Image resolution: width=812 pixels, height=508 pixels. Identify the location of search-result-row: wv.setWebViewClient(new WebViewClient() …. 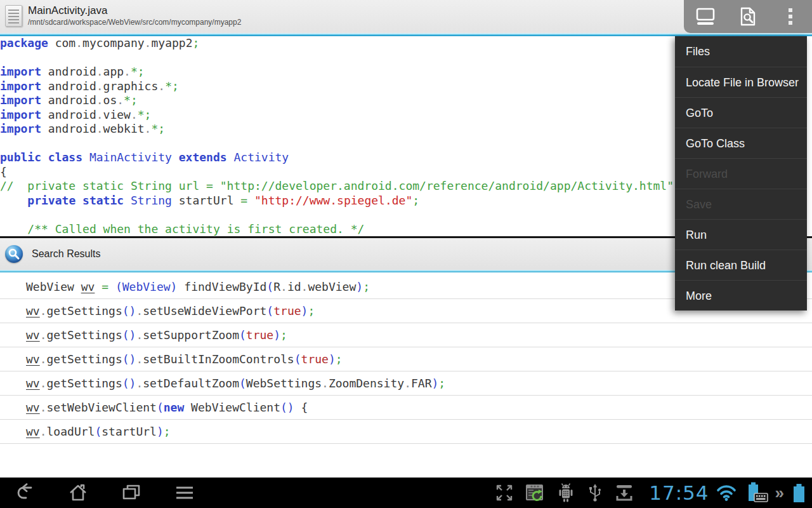
(406, 408).